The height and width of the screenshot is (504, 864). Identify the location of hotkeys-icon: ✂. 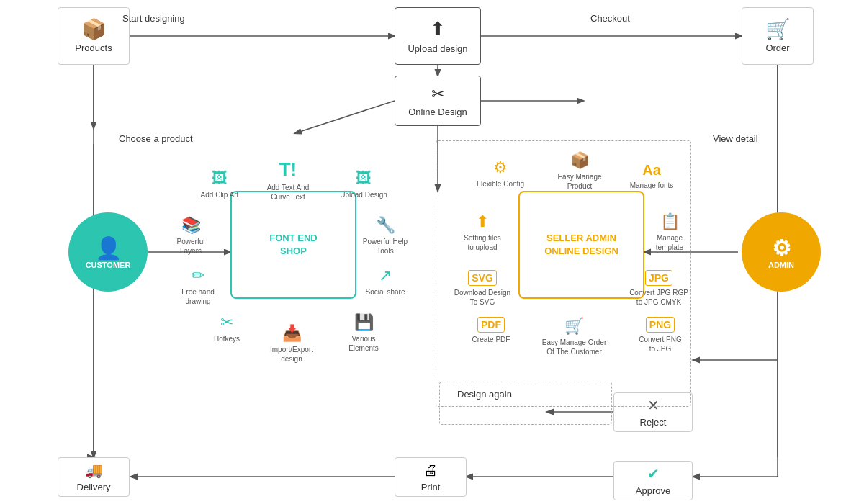
(227, 323).